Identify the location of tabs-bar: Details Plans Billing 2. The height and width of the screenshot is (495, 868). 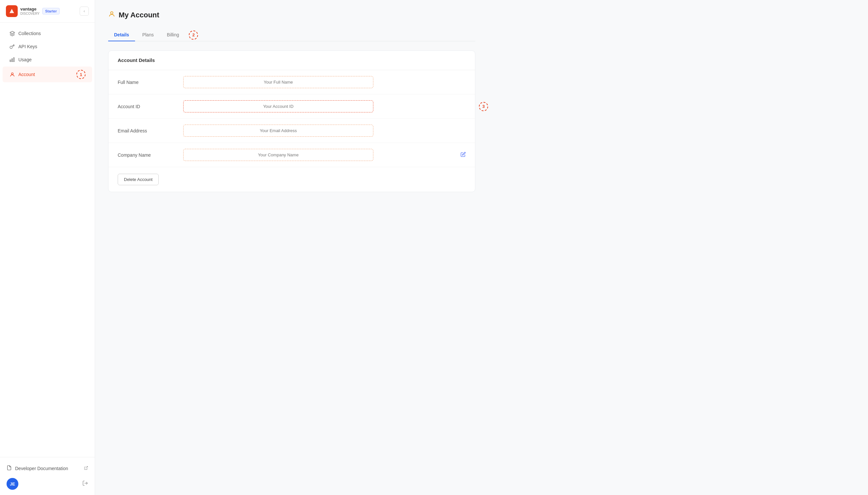
(292, 35).